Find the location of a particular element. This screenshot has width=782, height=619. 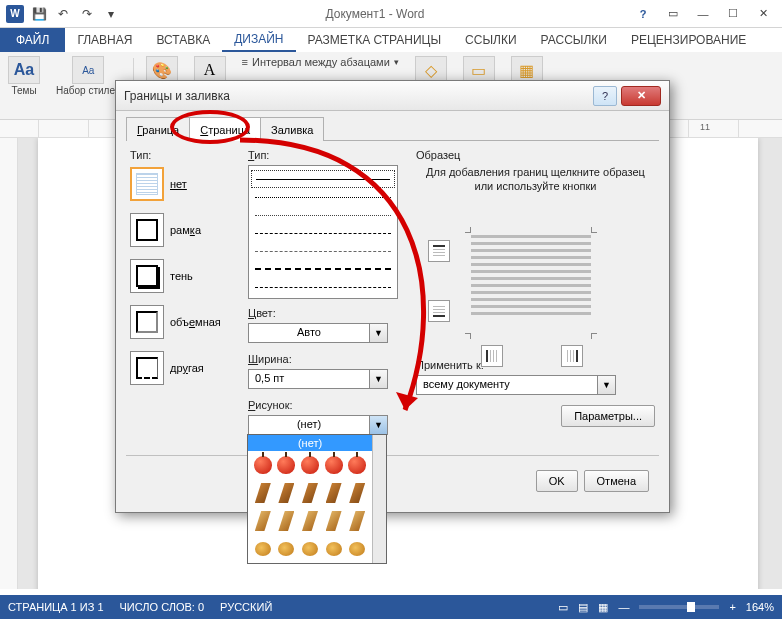

style-set-icon: Aa is located at coordinates (88, 70).